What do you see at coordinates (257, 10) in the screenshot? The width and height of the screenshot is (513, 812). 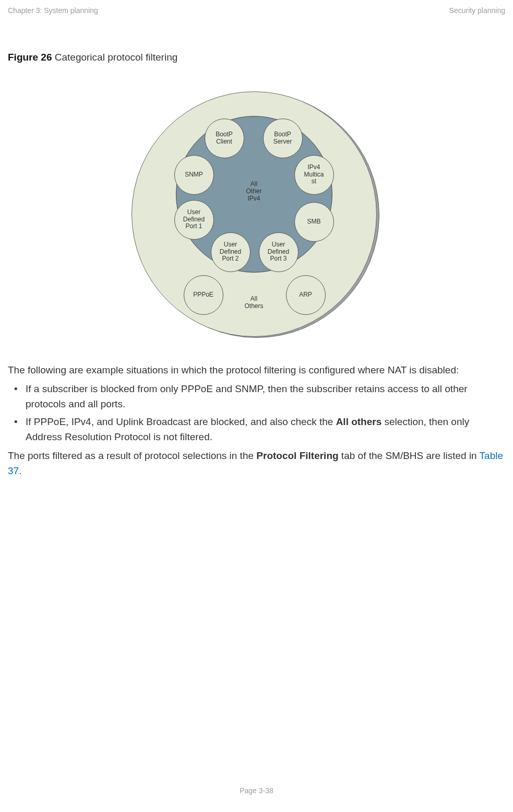 I see `page-header: Chapter 3: System planning Security plan…` at bounding box center [257, 10].